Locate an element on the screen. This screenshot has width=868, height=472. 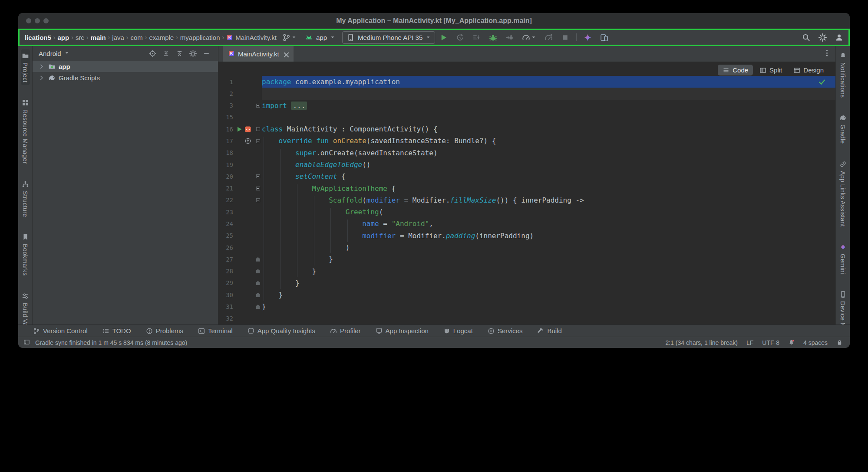
profiler-button is located at coordinates (529, 37).